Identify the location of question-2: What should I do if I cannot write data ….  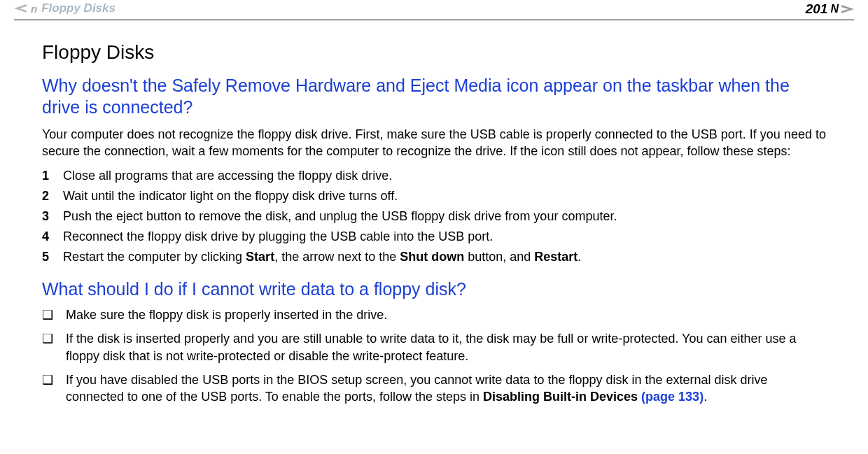
(434, 290).